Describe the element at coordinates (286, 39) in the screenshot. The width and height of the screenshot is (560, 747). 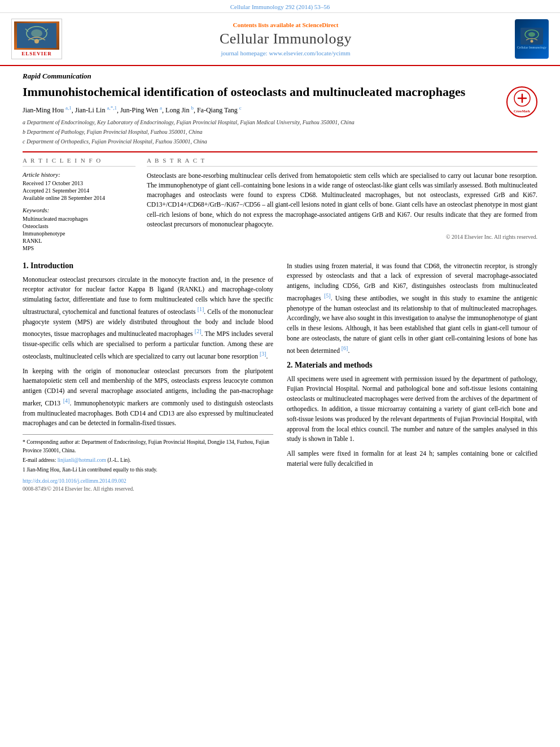
I see `journal-title: Cellular Immunology` at that location.